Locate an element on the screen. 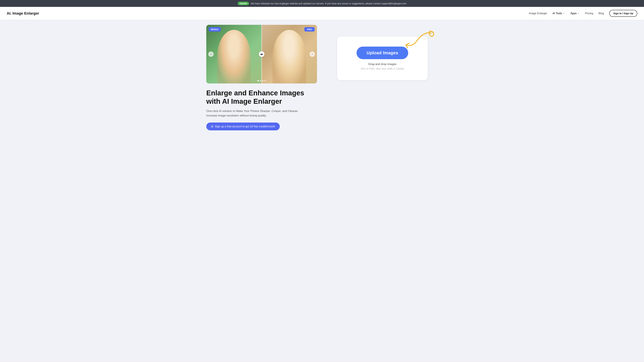 The height and width of the screenshot is (362, 644). arrow-left-icon: ◀ is located at coordinates (260, 54).